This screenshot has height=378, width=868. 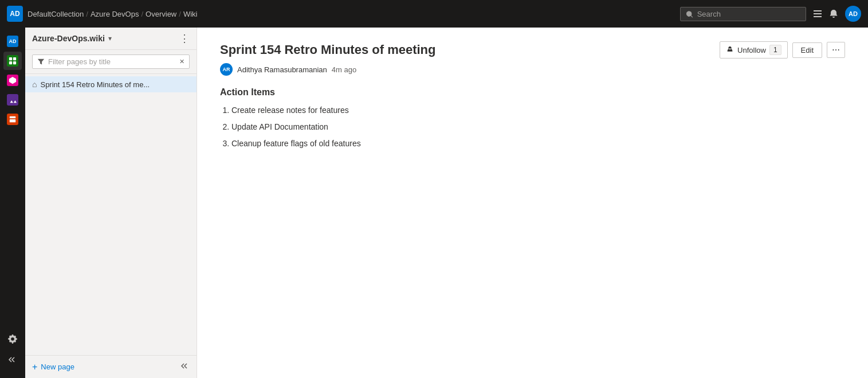 What do you see at coordinates (818, 14) in the screenshot?
I see `list-icon` at bounding box center [818, 14].